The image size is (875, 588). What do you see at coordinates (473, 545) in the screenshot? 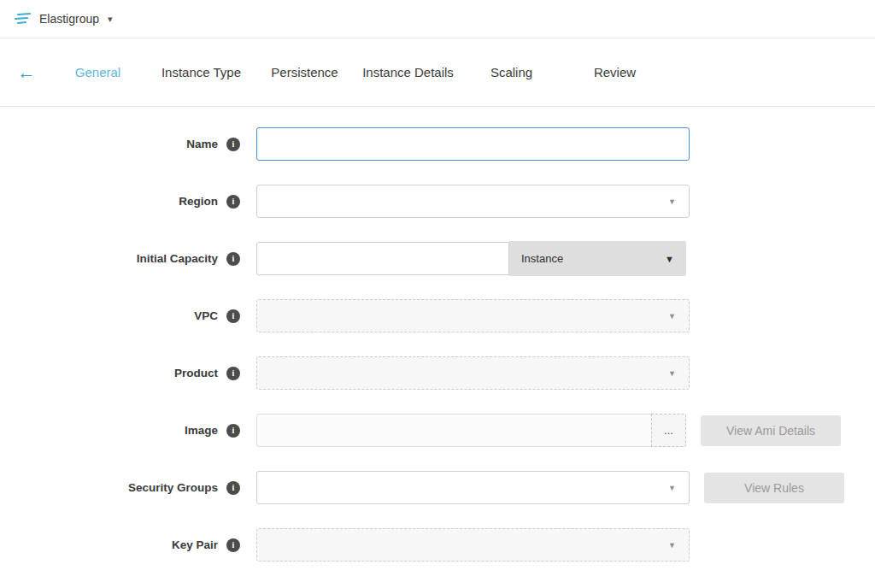
I see `key-pair-dropdown: ▼` at bounding box center [473, 545].